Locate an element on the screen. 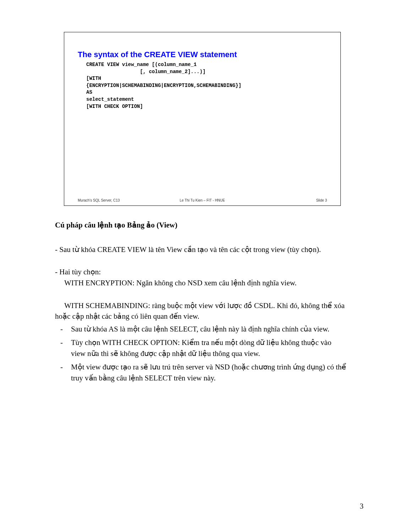 The width and height of the screenshot is (399, 532). footer-center: Le Thi Tu Kien – FIT - HNUE is located at coordinates (202, 200).